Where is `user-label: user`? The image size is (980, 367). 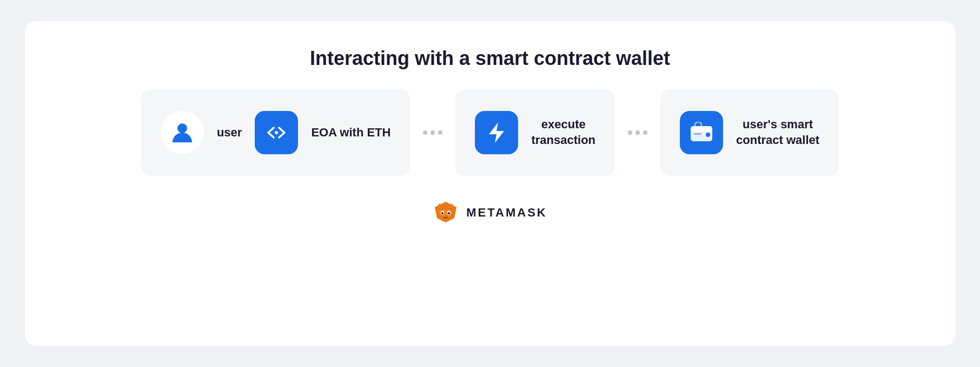
user-label: user is located at coordinates (229, 133).